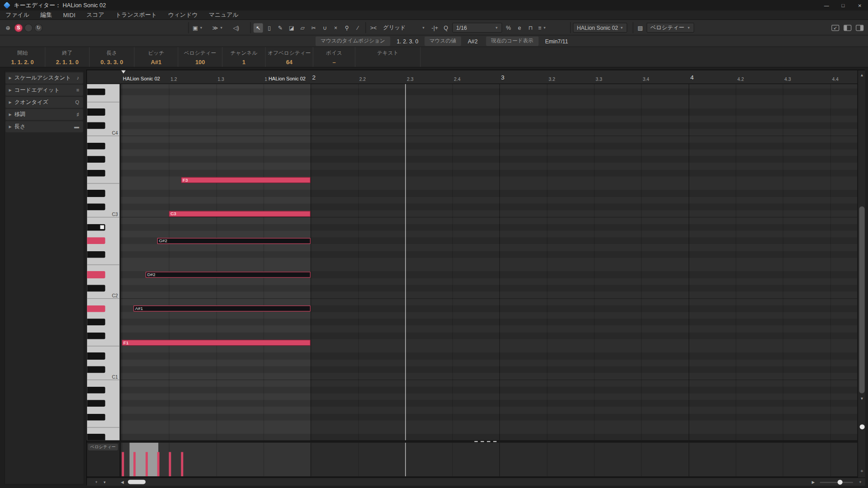 The width and height of the screenshot is (868, 488). Describe the element at coordinates (96, 356) in the screenshot. I see `piano-key-D#1` at that location.